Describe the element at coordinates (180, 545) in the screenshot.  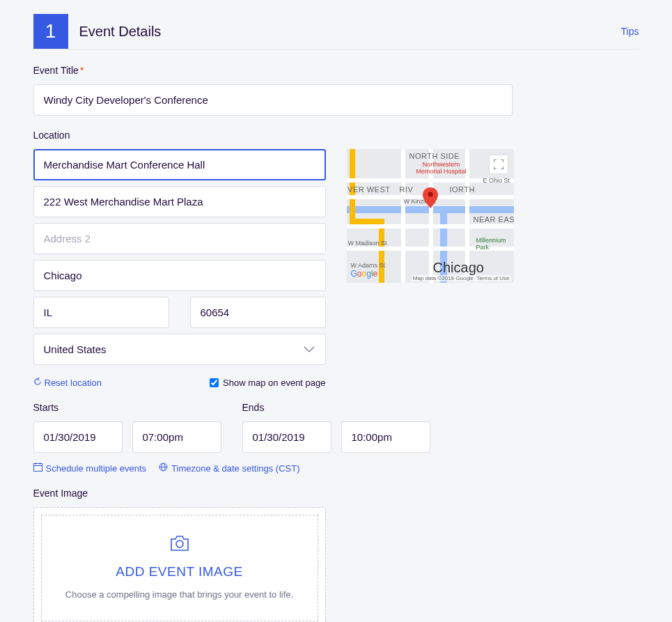
I see `camera-icon` at that location.